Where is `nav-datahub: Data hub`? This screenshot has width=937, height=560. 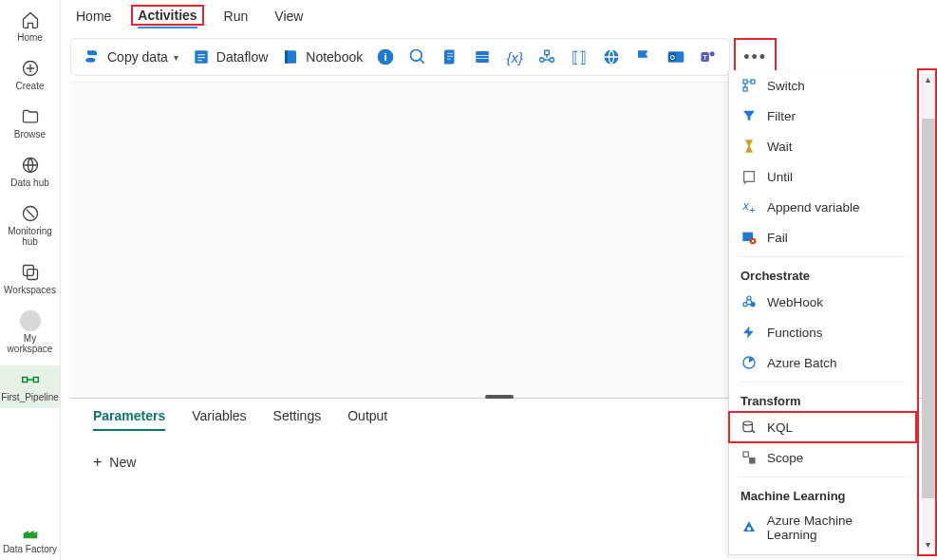 nav-datahub: Data hub is located at coordinates (30, 173).